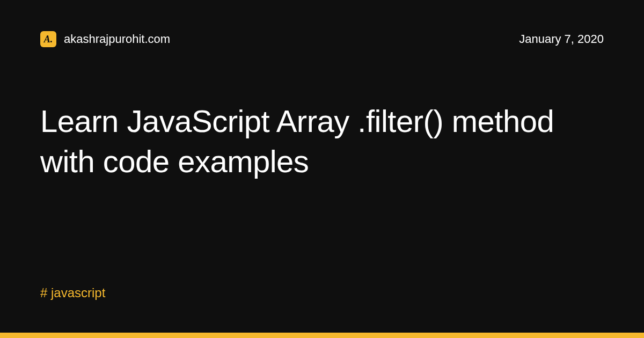 Image resolution: width=644 pixels, height=338 pixels. Describe the element at coordinates (73, 293) in the screenshot. I see `tag-javascript: # javascript` at that location.